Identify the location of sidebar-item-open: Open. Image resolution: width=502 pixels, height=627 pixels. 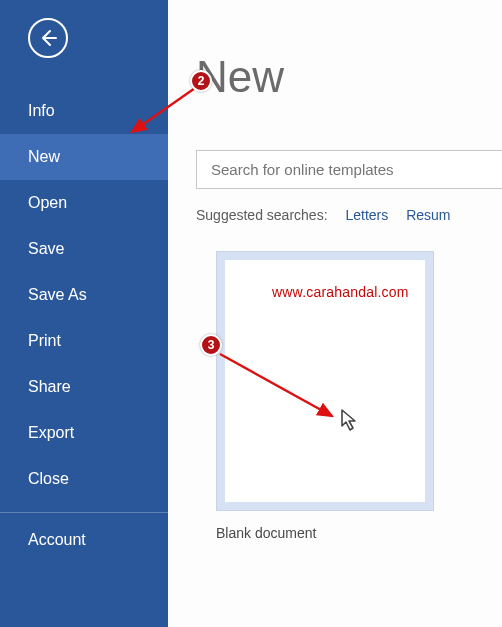
(84, 203).